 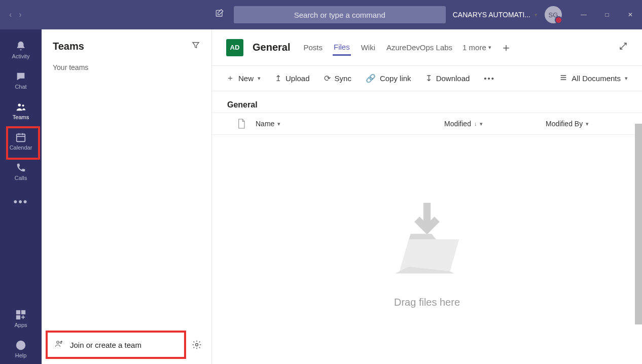 I want to click on your-teams-label: Your teams, so click(x=127, y=67).